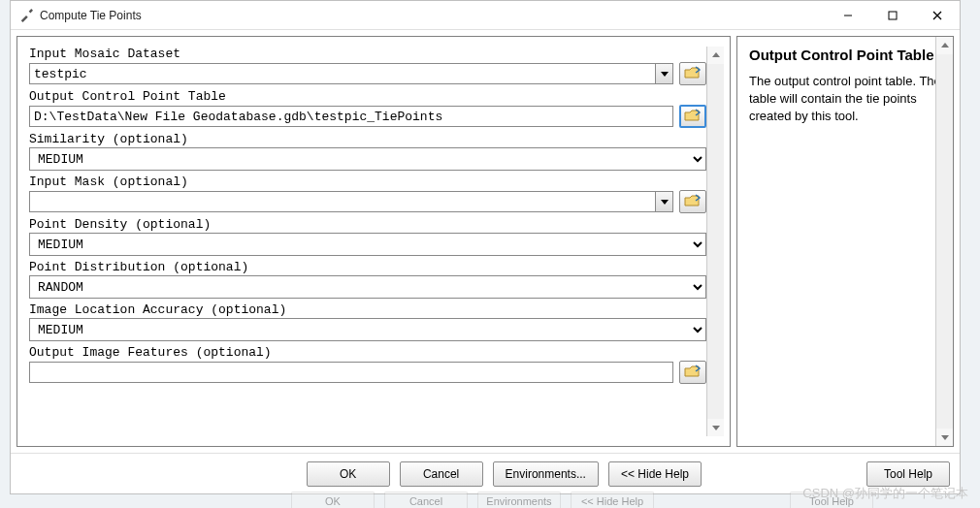 This screenshot has height=508, width=980. What do you see at coordinates (368, 182) in the screenshot?
I see `label-input-mask: Input Mask (optional)` at bounding box center [368, 182].